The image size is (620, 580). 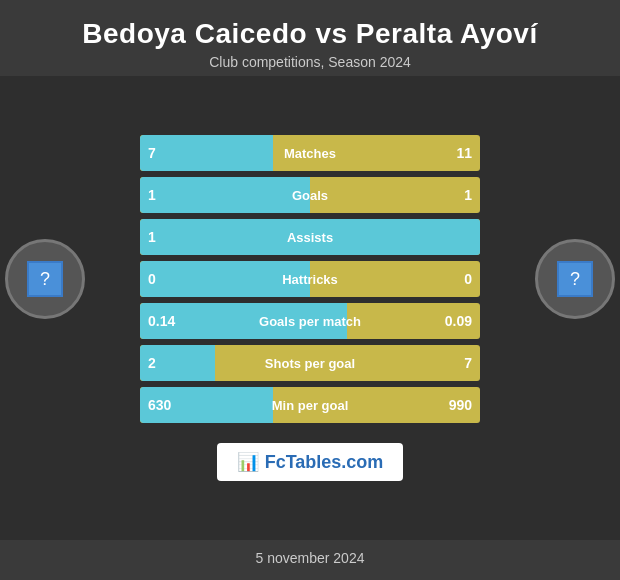 I want to click on stat-value-left: 7, so click(x=152, y=153).